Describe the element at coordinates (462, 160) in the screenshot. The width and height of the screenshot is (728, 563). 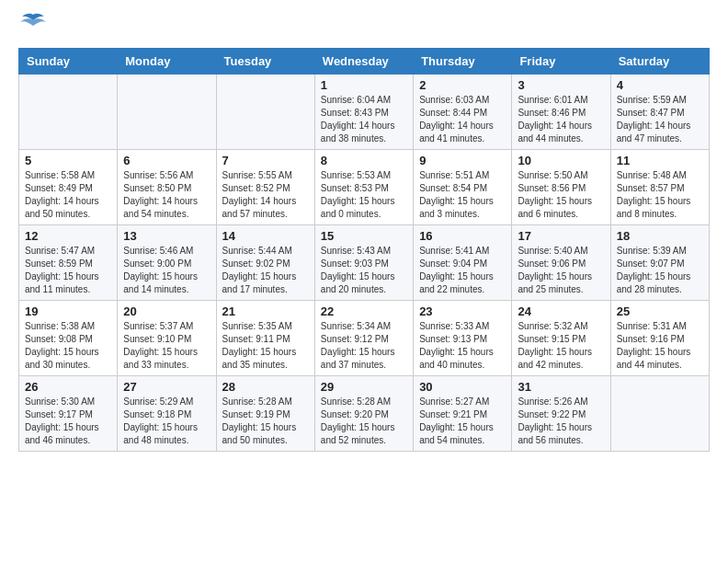
I see `day-number: 9` at that location.